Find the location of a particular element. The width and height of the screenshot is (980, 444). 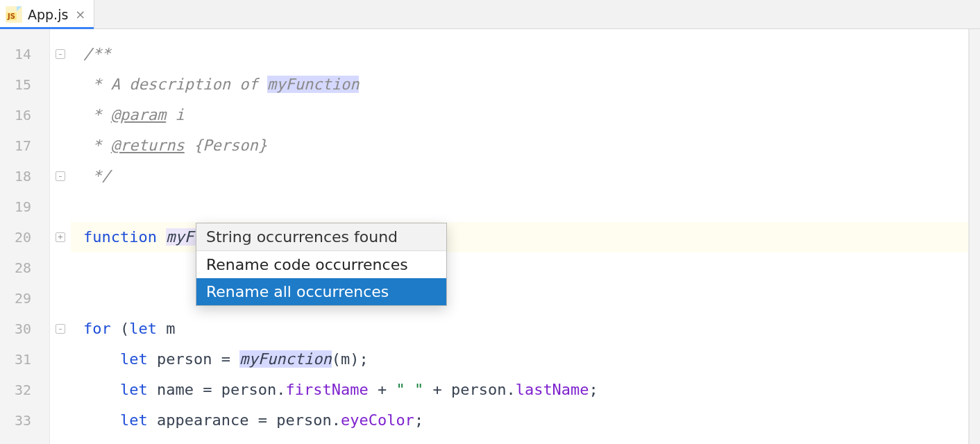

line-number: 30 is located at coordinates (25, 329).